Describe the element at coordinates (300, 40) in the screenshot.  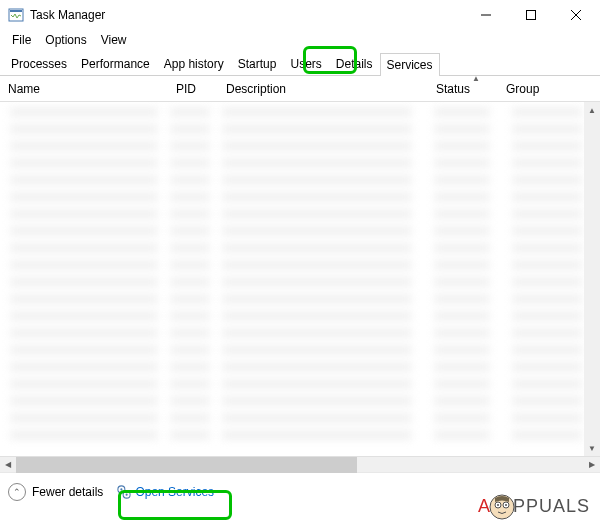
I see `menubar: File Options View` at that location.